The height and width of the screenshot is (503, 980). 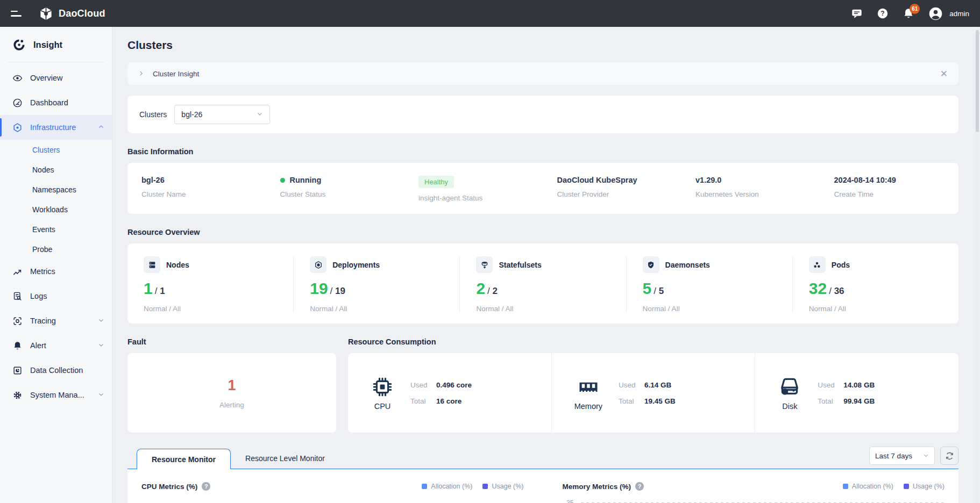 What do you see at coordinates (48, 45) in the screenshot?
I see `sidebar-product-label: Insight` at bounding box center [48, 45].